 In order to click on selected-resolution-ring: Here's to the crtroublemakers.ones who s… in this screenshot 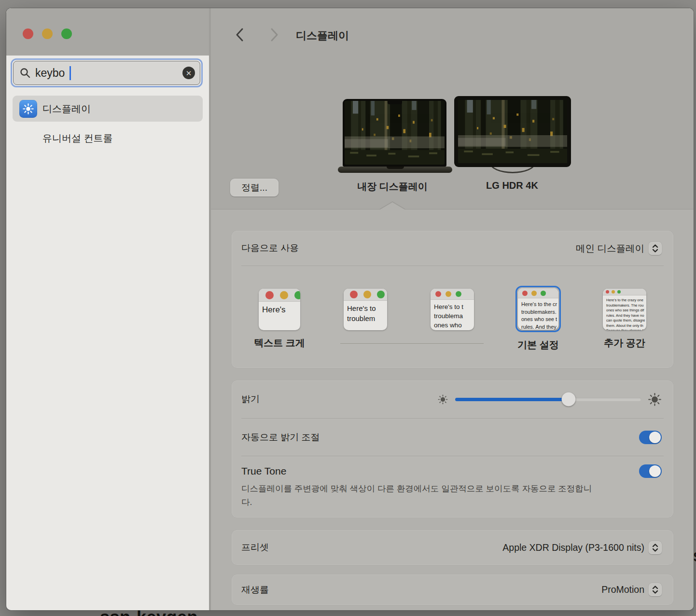, I will do `click(538, 309)`.